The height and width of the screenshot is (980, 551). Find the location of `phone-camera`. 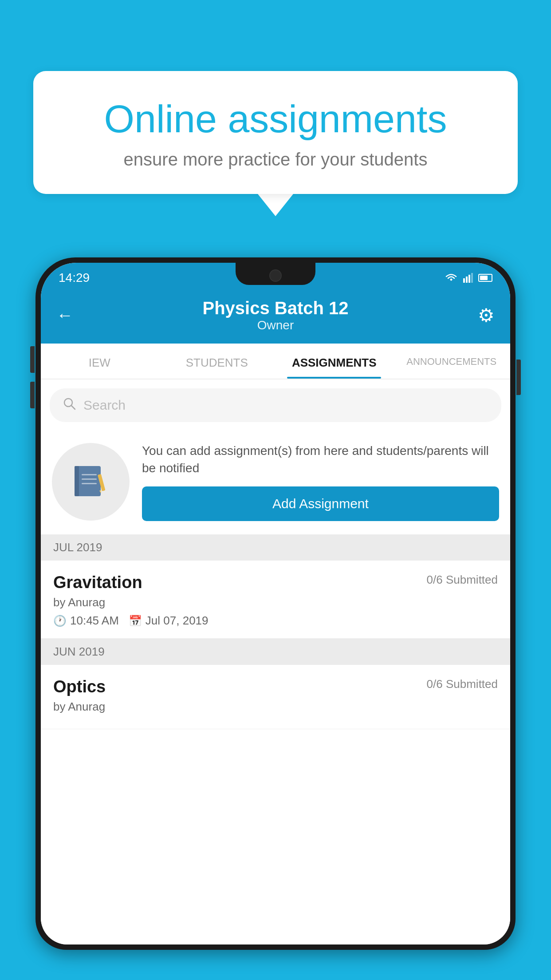

phone-camera is located at coordinates (276, 276).